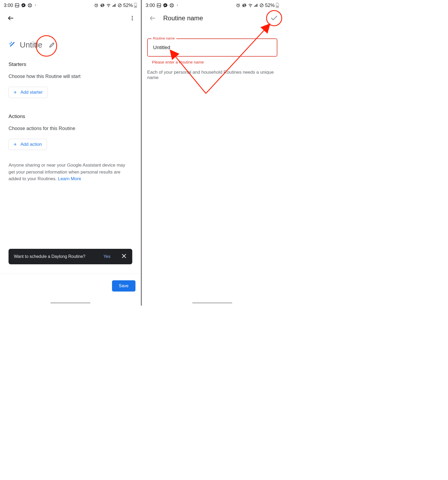 This screenshot has width=448, height=480. I want to click on appbar-title: Routine name, so click(183, 18).